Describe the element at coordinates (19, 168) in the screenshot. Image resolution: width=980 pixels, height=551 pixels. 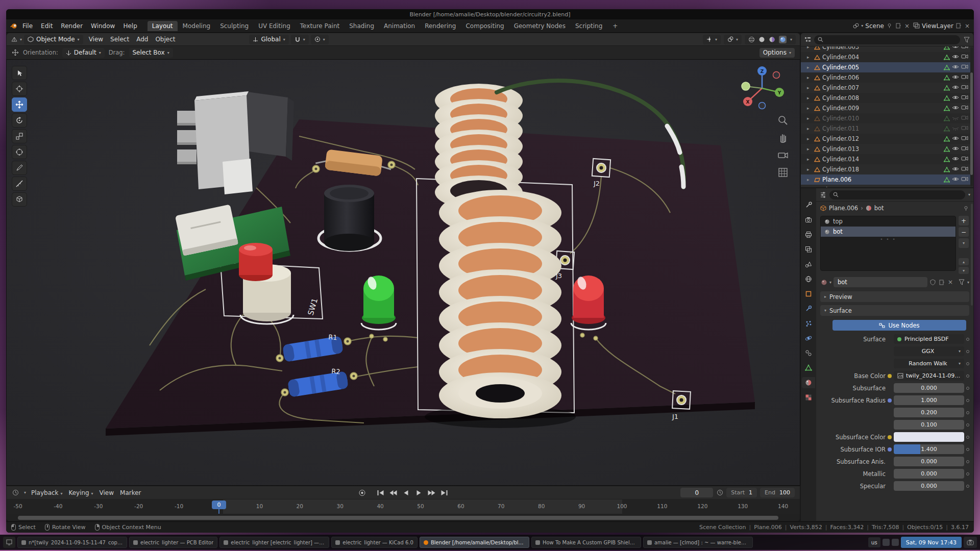
I see `tool-annotate` at that location.